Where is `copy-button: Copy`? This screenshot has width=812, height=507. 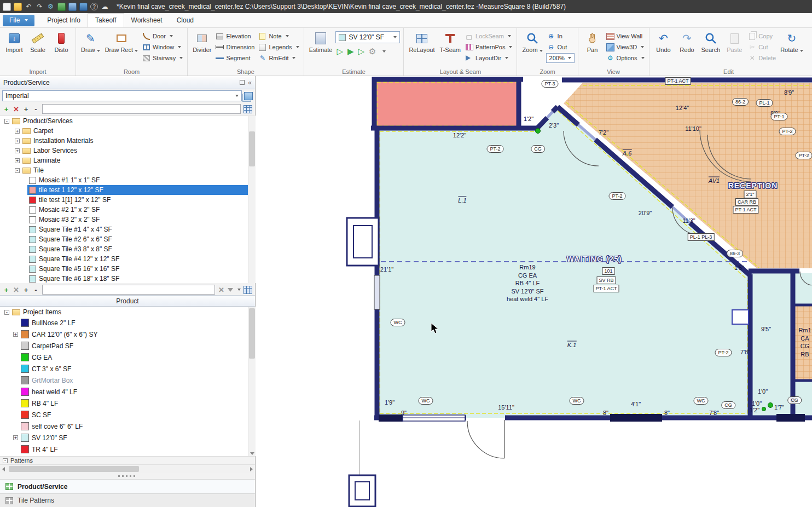
copy-button: Copy is located at coordinates (762, 36).